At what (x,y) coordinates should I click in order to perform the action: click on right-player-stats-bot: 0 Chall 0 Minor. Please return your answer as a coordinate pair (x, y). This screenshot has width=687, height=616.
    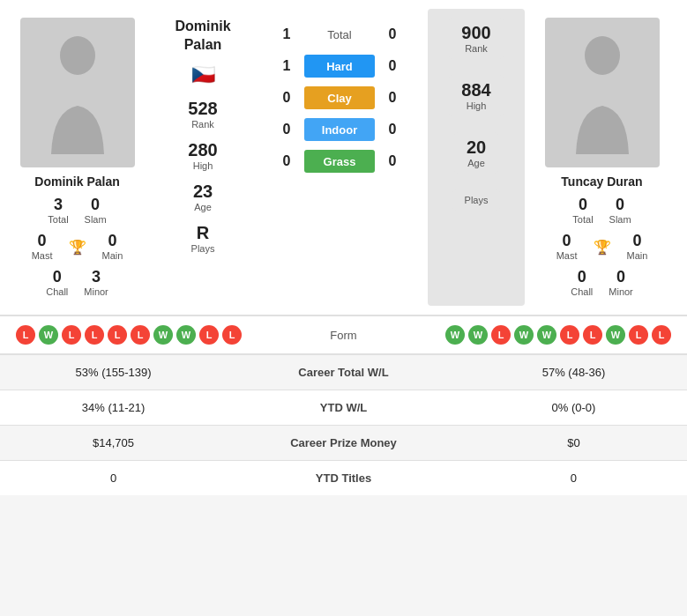
    Looking at the image, I should click on (601, 282).